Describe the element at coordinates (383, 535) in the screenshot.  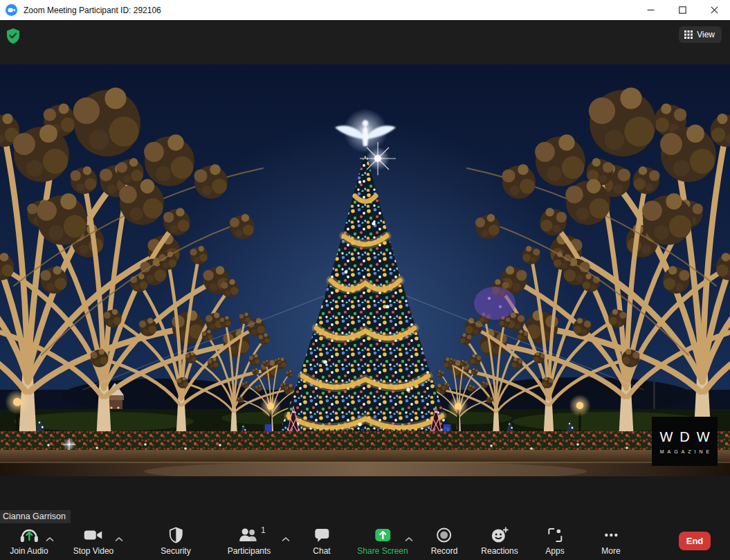
I see `share-screen-icon` at that location.